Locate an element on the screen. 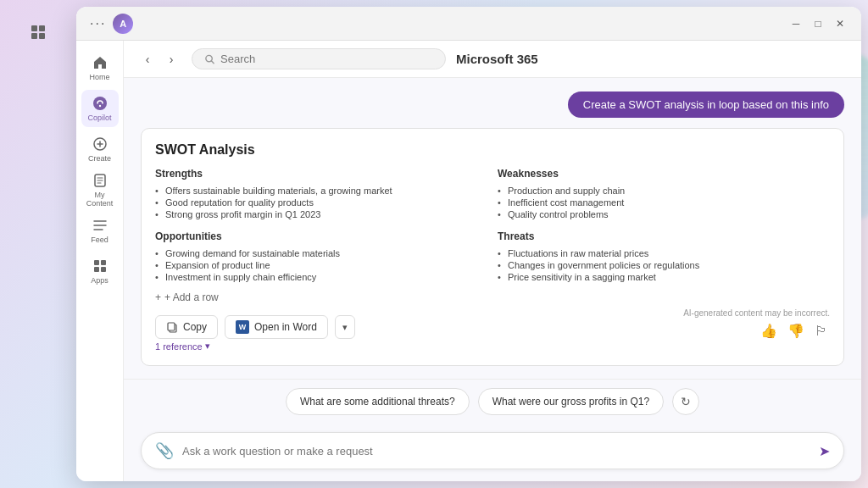 This screenshot has width=868, height=488. send-button: ➤ is located at coordinates (824, 451).